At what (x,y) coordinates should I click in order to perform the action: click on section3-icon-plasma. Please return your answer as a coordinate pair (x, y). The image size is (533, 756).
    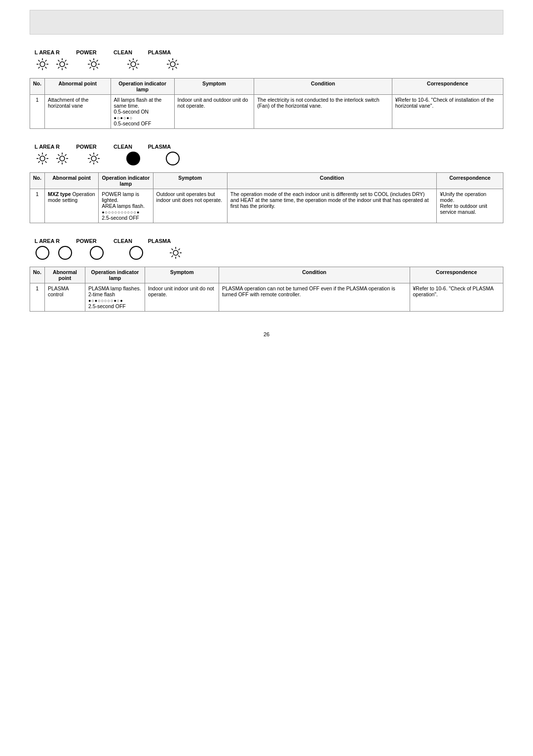
    Looking at the image, I should click on (176, 253).